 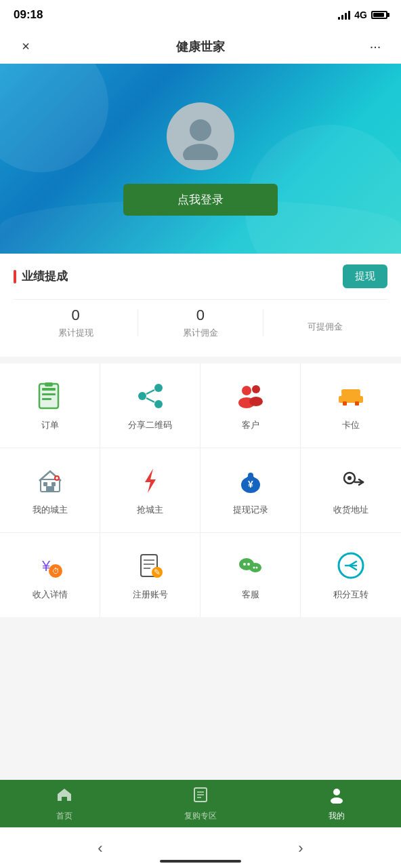 What do you see at coordinates (50, 490) in the screenshot?
I see `grid-item-mycity: 我的城主` at bounding box center [50, 490].